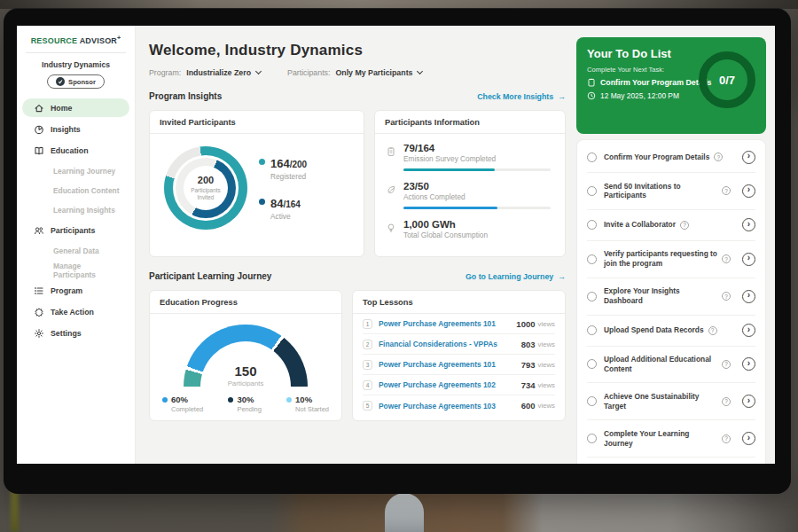  I want to click on legend-value: 60%, so click(187, 399).